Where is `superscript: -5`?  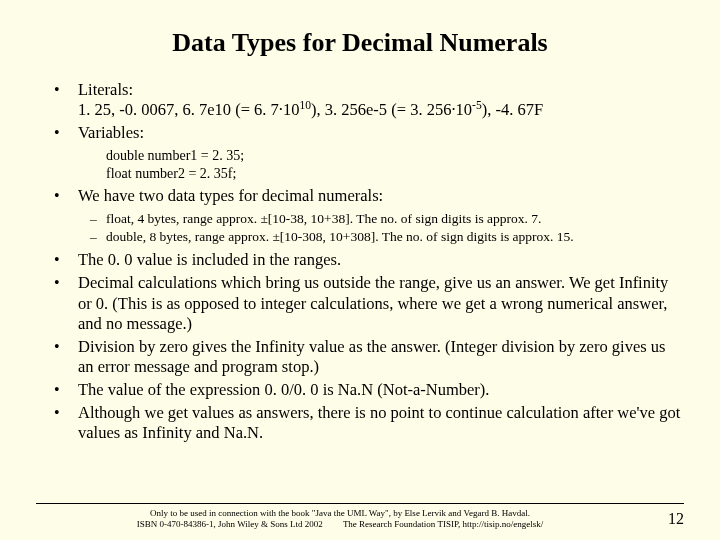 superscript: -5 is located at coordinates (477, 105).